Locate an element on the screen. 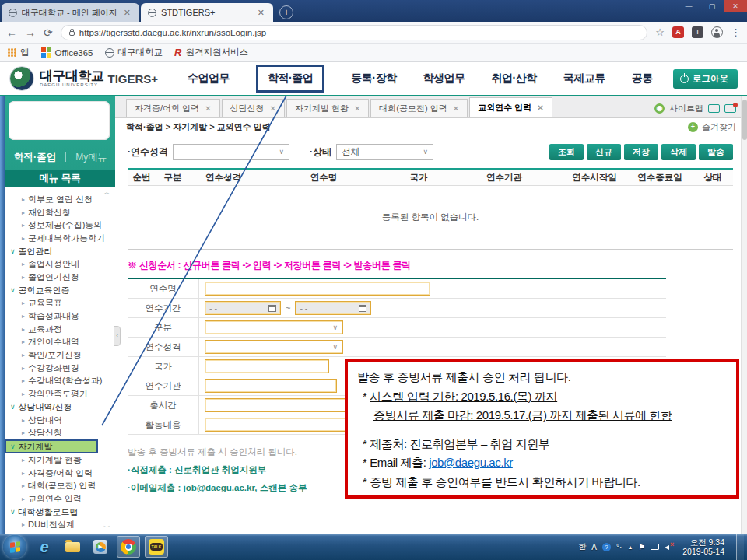 The height and width of the screenshot is (560, 747). logo: 대구대학교 DAEGU UNIVERSITY is located at coordinates (72, 79).